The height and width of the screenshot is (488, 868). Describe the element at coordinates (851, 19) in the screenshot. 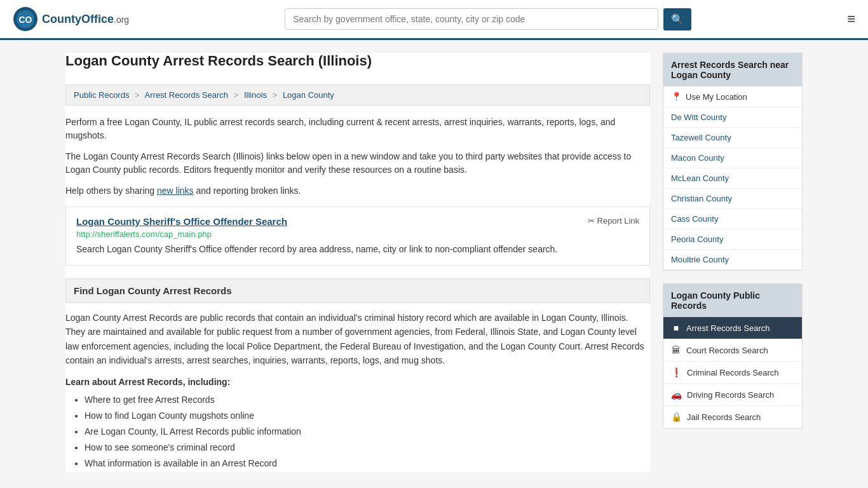

I see `menu-button: ≡` at that location.